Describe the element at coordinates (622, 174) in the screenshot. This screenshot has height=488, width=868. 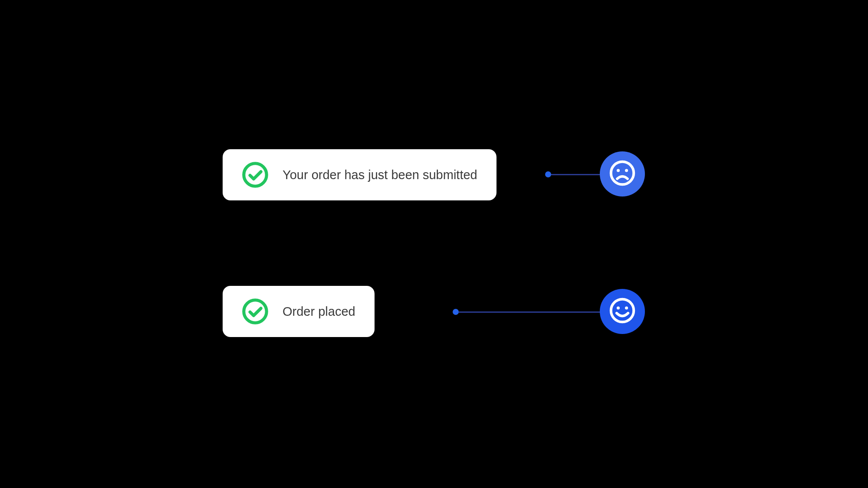
I see `mood-badge-sad` at that location.